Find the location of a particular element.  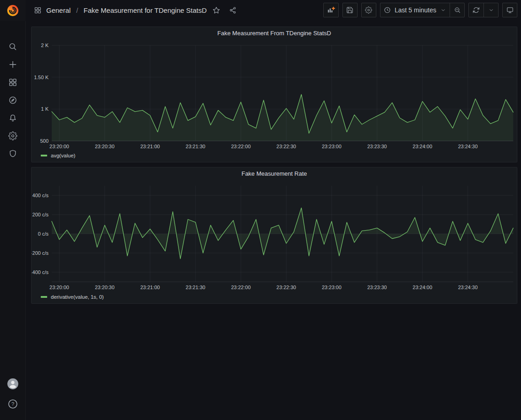

grafana-logo-button is located at coordinates (13, 11).